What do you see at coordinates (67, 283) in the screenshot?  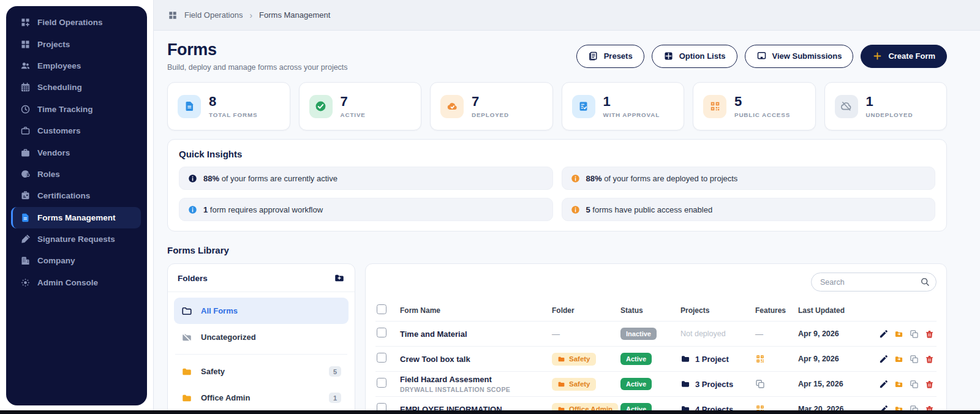 I see `sidebar-item-label: Admin Console` at bounding box center [67, 283].